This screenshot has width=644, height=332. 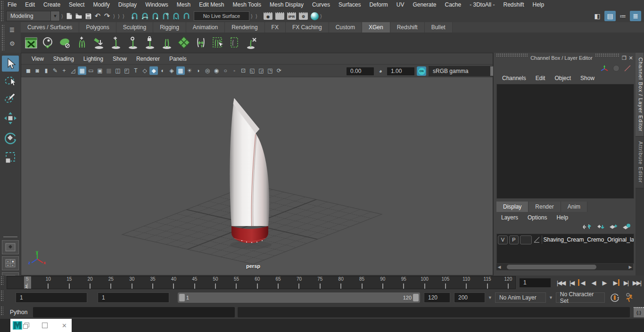 I want to click on rotate-tool-button, so click(x=10, y=138).